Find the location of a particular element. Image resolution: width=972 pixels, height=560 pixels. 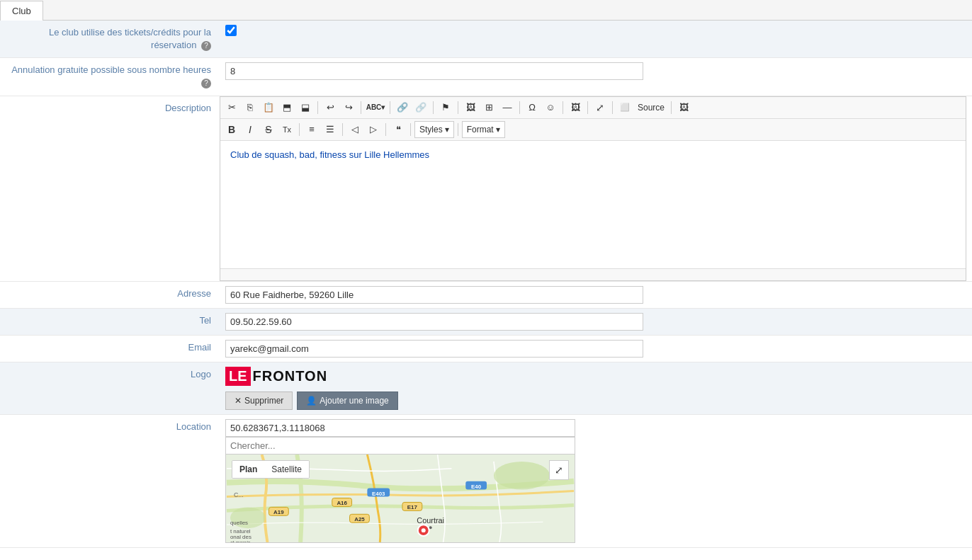

tab-club: Club is located at coordinates (21, 11).